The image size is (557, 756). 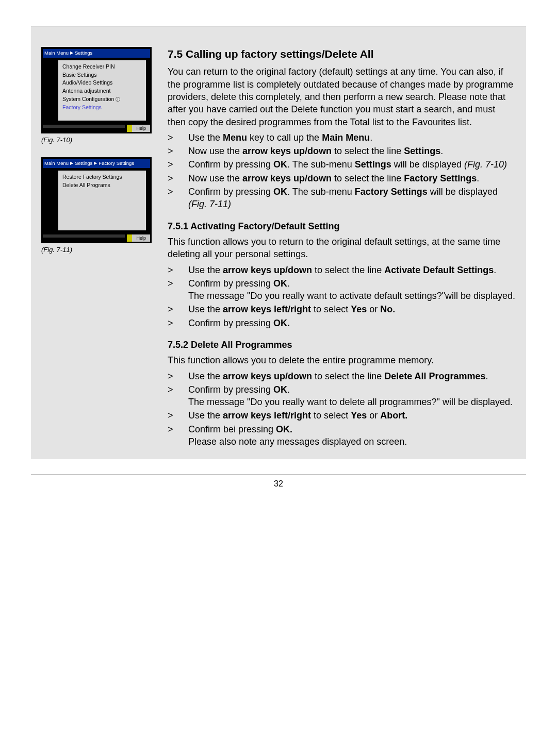 What do you see at coordinates (352, 138) in the screenshot?
I see `step-text: Use the Menu key to call up the Main Men…` at bounding box center [352, 138].